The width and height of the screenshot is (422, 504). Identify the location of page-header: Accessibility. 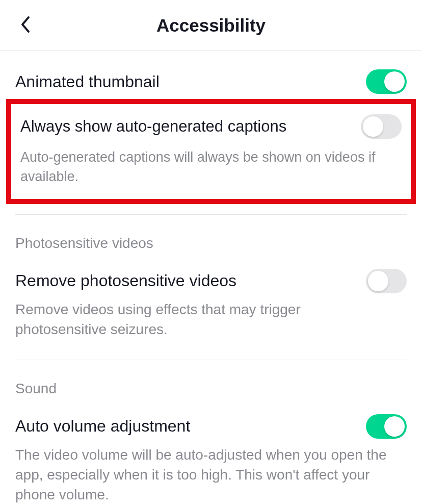
(211, 26).